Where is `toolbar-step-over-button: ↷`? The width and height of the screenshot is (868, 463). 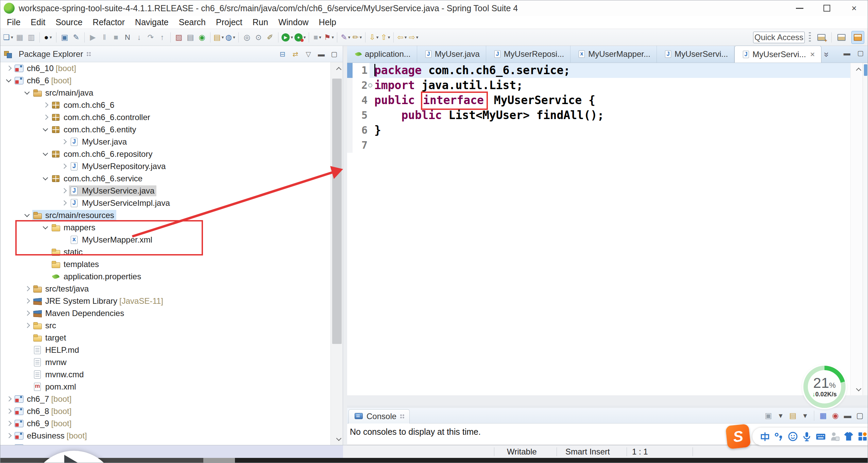
toolbar-step-over-button: ↷ is located at coordinates (151, 37).